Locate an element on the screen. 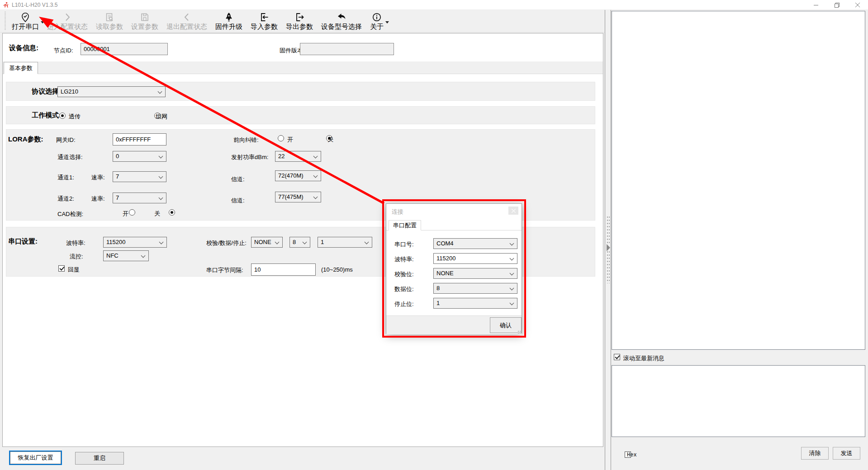  interval-field: 10 is located at coordinates (283, 269).